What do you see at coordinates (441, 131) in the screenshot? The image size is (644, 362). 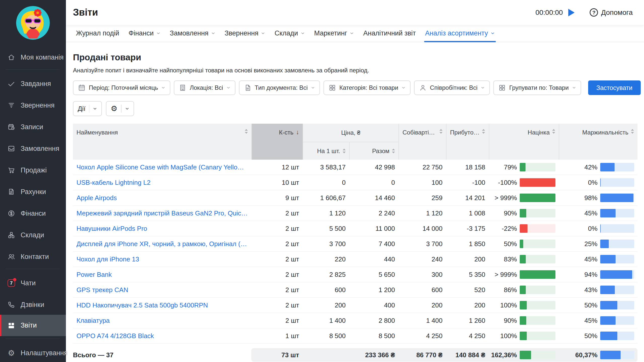 I see `sort-icon` at bounding box center [441, 131].